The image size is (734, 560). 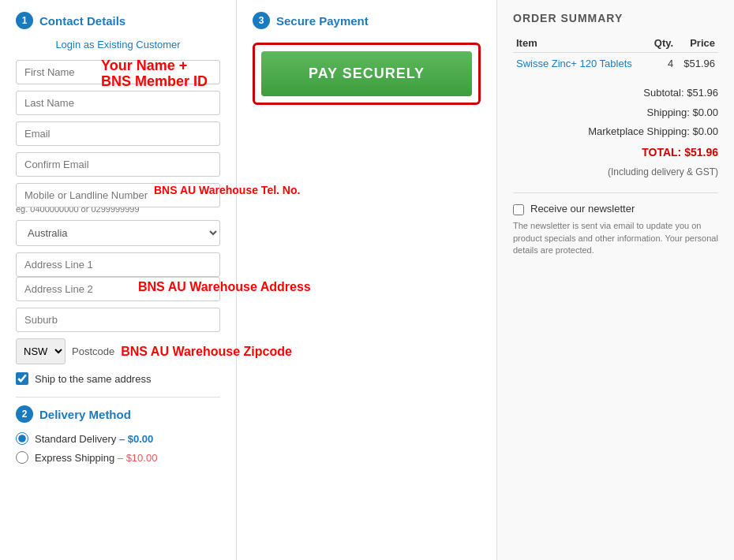 What do you see at coordinates (366, 21) in the screenshot?
I see `section3-header: 3 Secure Payment` at bounding box center [366, 21].